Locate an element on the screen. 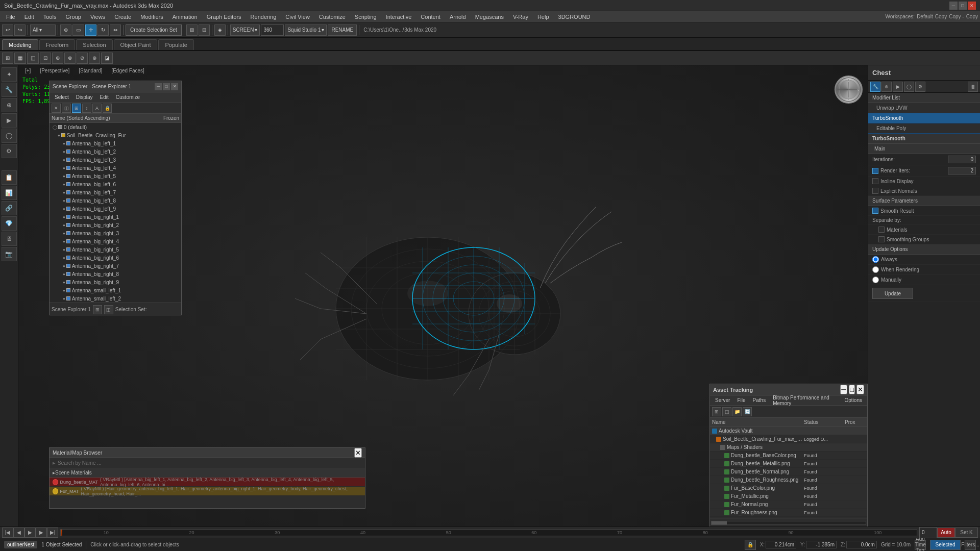 This screenshot has height=551, width=980. se-btn-5: A is located at coordinates (97, 108).